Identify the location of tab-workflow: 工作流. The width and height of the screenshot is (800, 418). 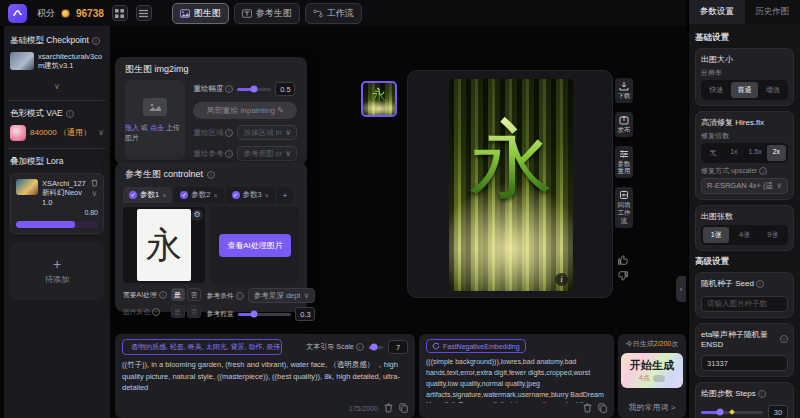
(334, 14).